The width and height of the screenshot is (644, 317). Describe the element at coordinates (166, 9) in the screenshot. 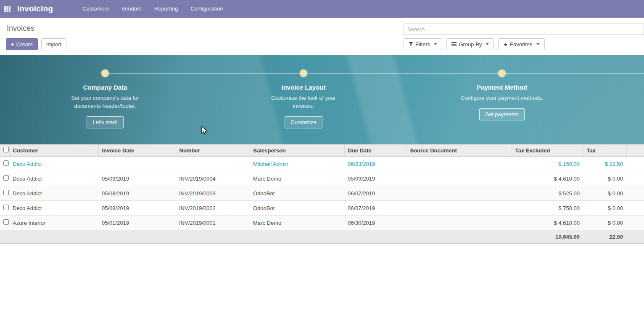

I see `nav-item-reporting: Reporting` at that location.